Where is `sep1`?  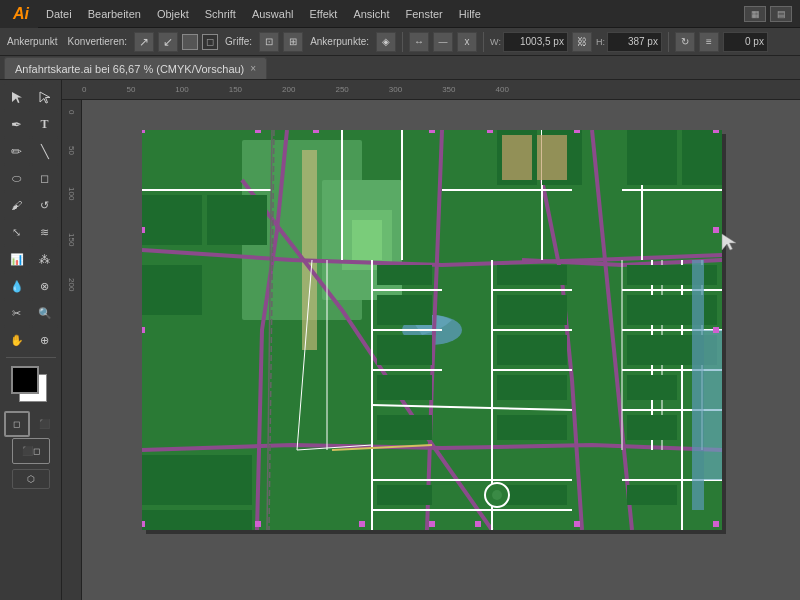 sep1 is located at coordinates (402, 42).